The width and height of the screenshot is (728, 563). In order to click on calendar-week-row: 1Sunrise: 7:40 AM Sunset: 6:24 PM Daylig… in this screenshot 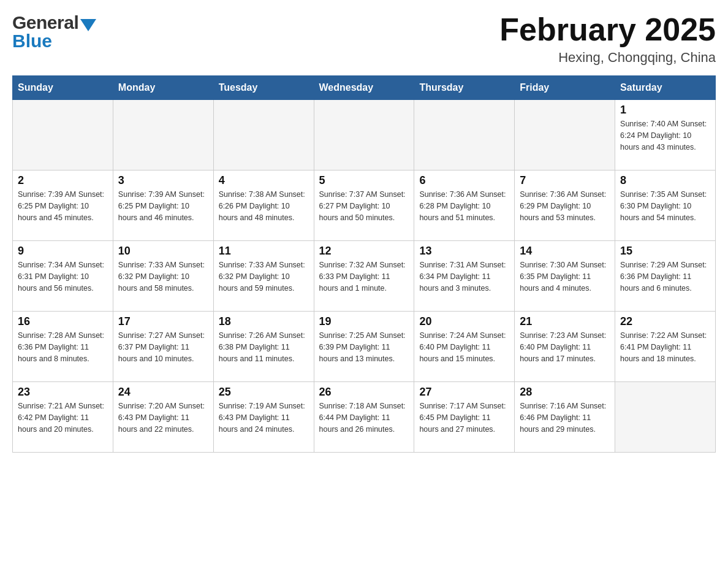, I will do `click(364, 135)`.